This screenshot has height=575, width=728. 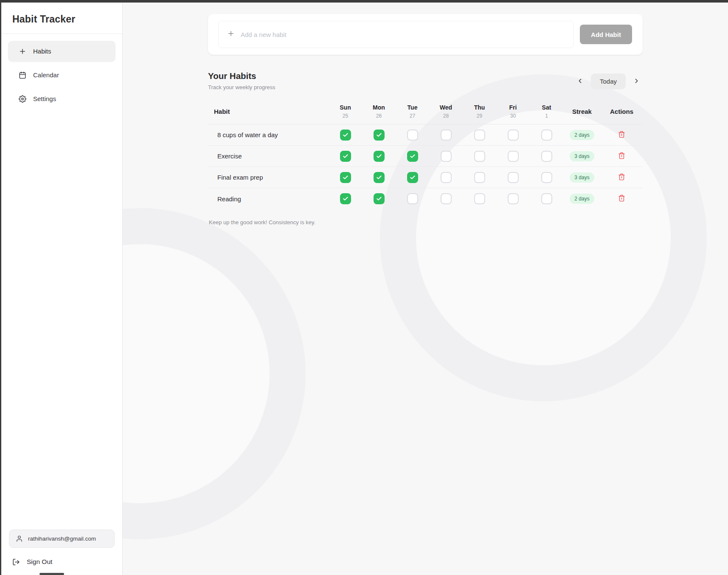 What do you see at coordinates (446, 111) in the screenshot?
I see `day-column-header: Wed28` at bounding box center [446, 111].